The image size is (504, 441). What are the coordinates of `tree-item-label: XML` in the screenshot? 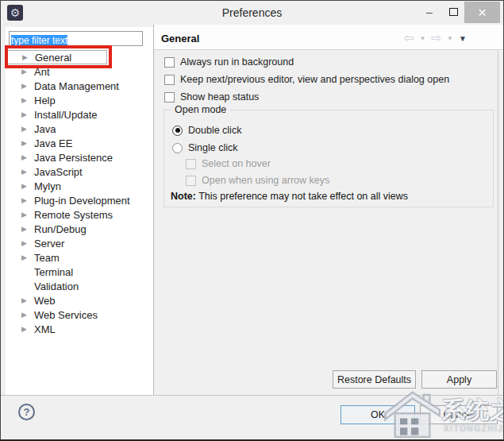 It's located at (44, 329).